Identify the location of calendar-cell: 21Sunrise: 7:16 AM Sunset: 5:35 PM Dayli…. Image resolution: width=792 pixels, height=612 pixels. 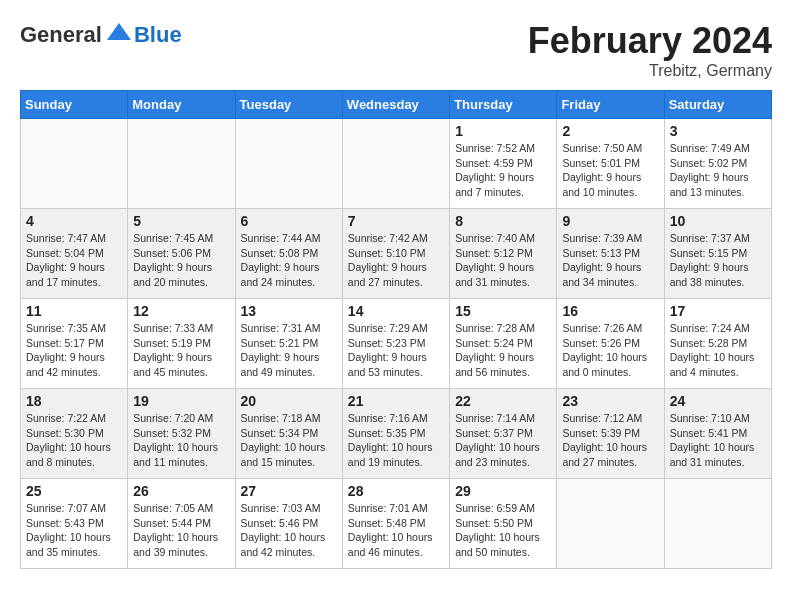
(396, 434).